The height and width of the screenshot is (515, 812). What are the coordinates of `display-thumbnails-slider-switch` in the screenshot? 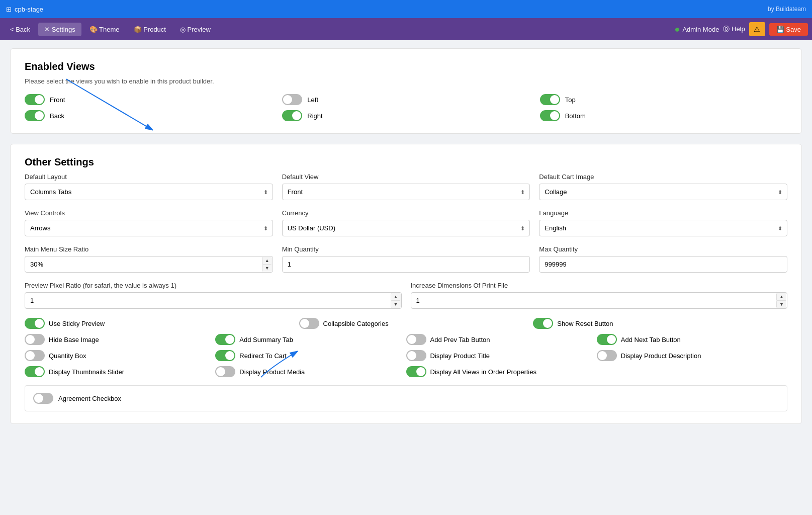 It's located at (35, 372).